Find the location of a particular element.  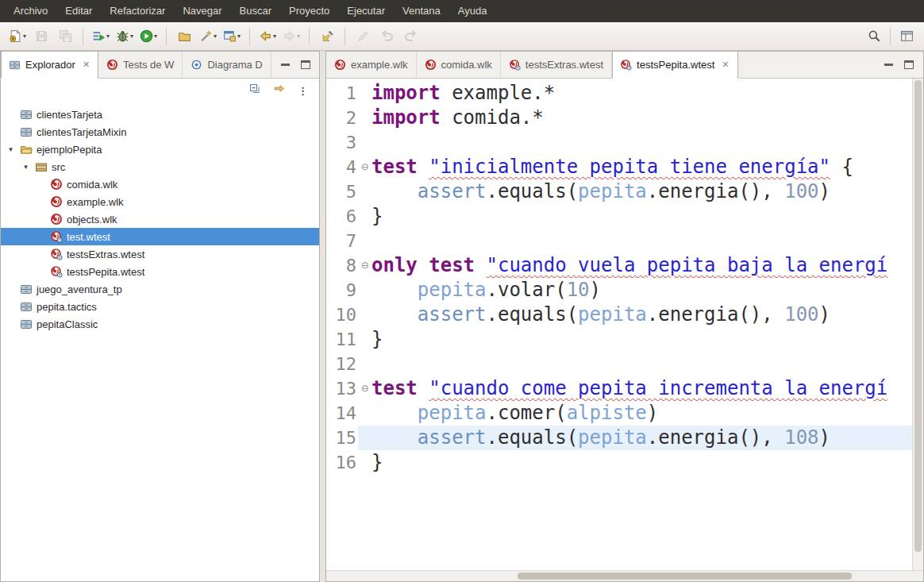

external-tools-button: ▾ is located at coordinates (208, 37).